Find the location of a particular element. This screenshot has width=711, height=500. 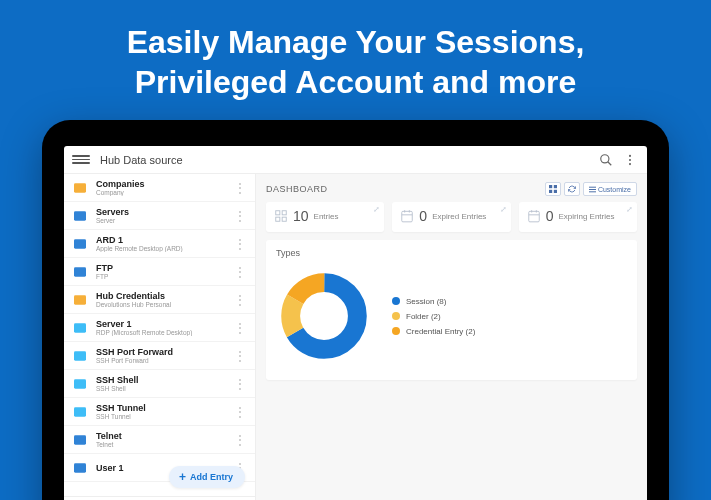

search-icon is located at coordinates (606, 160).